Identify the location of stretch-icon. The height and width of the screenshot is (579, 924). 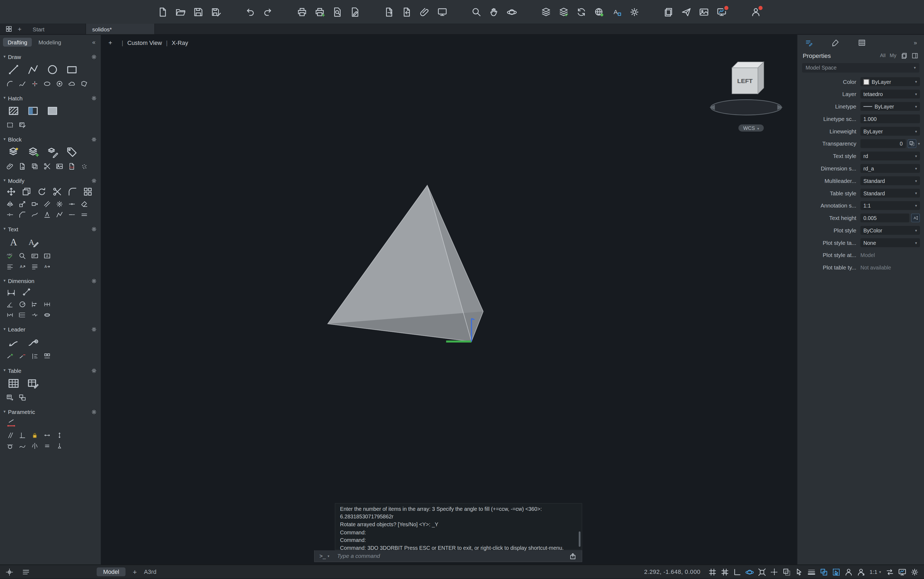
(34, 204).